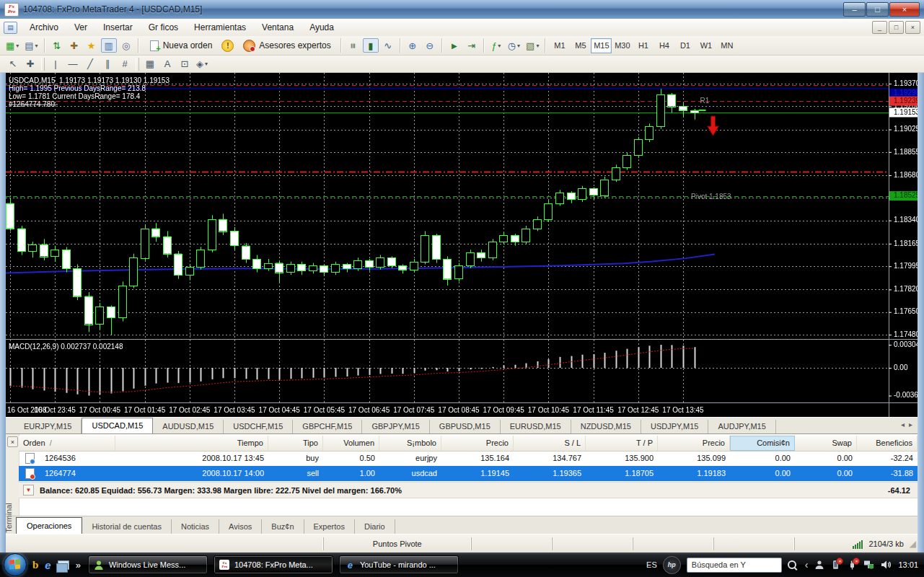 The width and height of the screenshot is (924, 577). Describe the element at coordinates (296, 443) in the screenshot. I see `column-header-tipo: Tipo` at that location.